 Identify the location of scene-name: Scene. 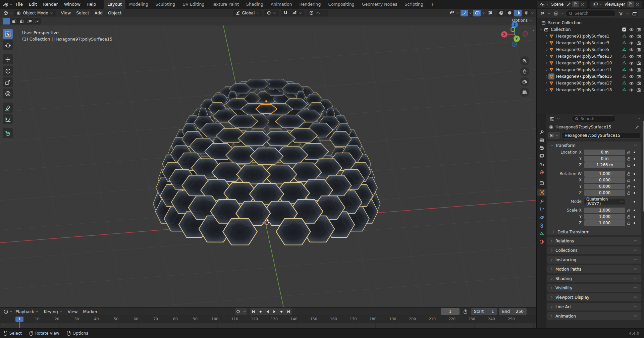
(557, 4).